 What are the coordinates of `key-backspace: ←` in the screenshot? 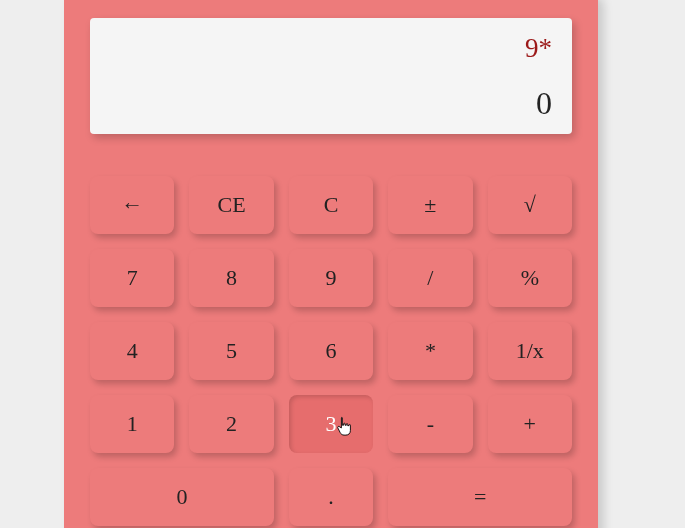 It's located at (132, 205).